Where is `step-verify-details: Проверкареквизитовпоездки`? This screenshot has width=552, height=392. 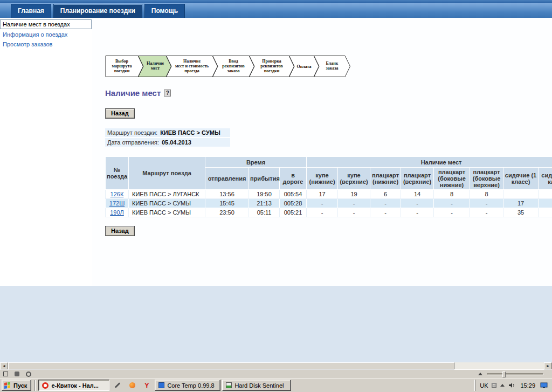
step-verify-details: Проверкареквизитовпоездки is located at coordinates (272, 67).